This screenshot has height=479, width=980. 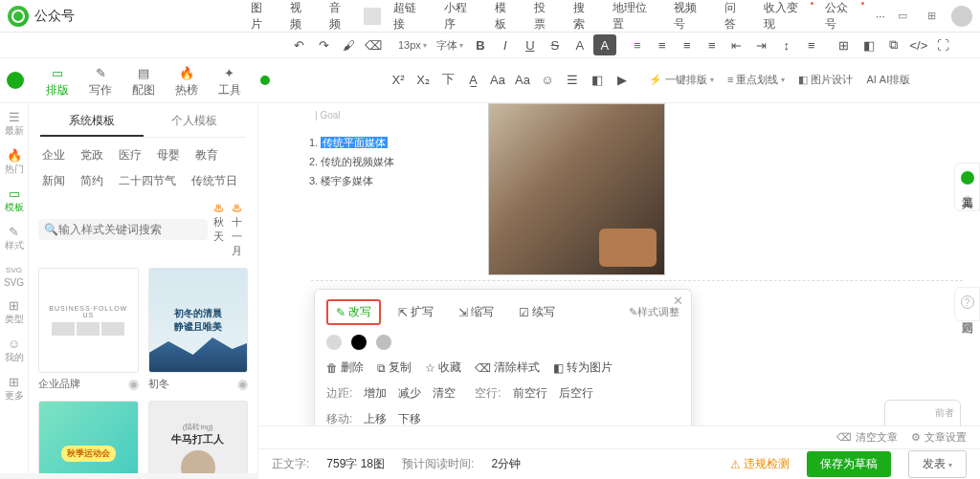 What do you see at coordinates (14, 200) in the screenshot?
I see `rail-templates: ▭模板` at bounding box center [14, 200].